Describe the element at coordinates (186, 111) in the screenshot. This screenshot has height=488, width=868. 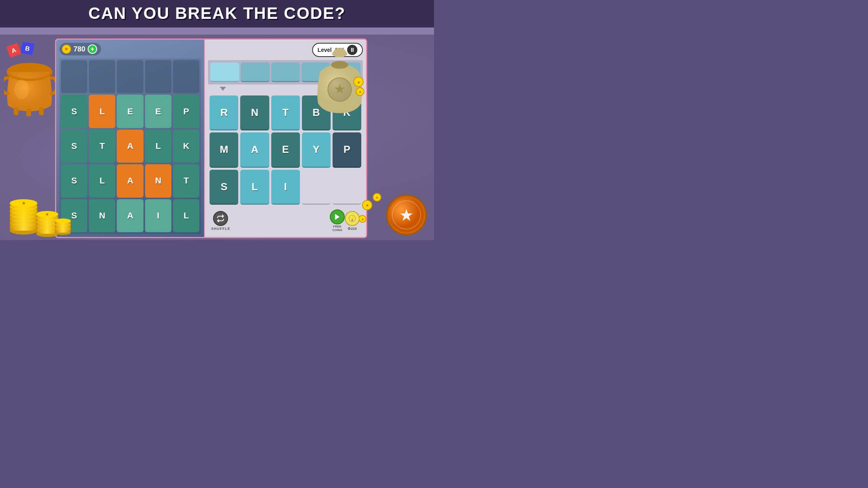
I see `grid-cell-1-4: P` at that location.